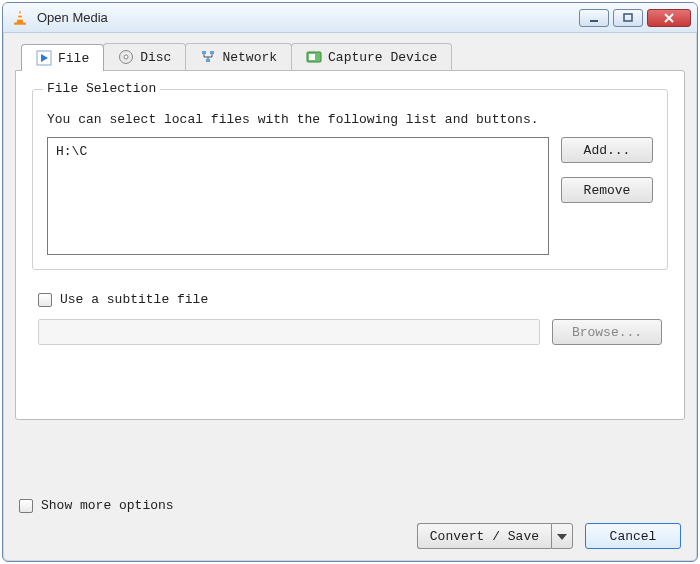 This screenshot has height=564, width=700. I want to click on network-icon, so click(208, 57).